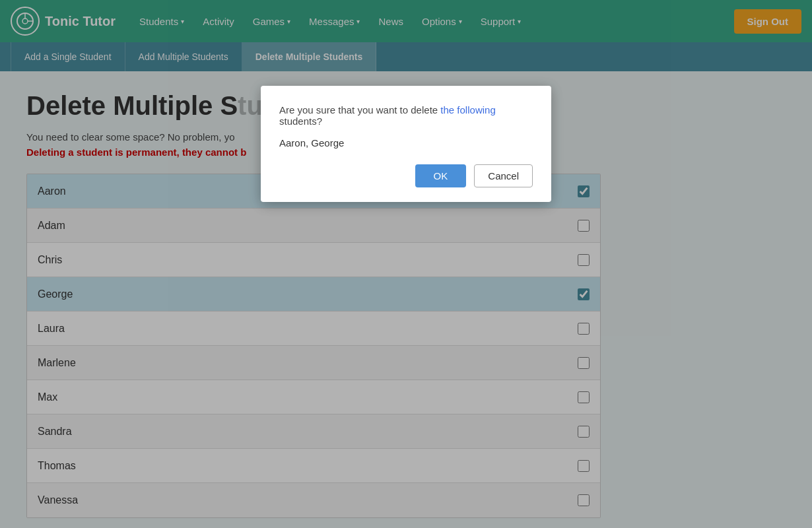 The height and width of the screenshot is (528, 812). What do you see at coordinates (406, 116) in the screenshot?
I see `modal-message: Are you sure that you want to delete the…` at bounding box center [406, 116].